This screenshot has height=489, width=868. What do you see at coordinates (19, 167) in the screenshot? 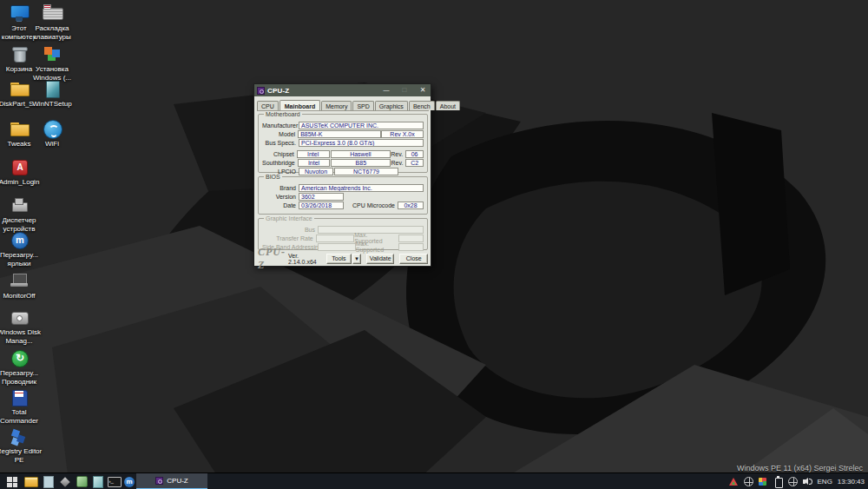
I see `admin-login-icon` at bounding box center [19, 167].